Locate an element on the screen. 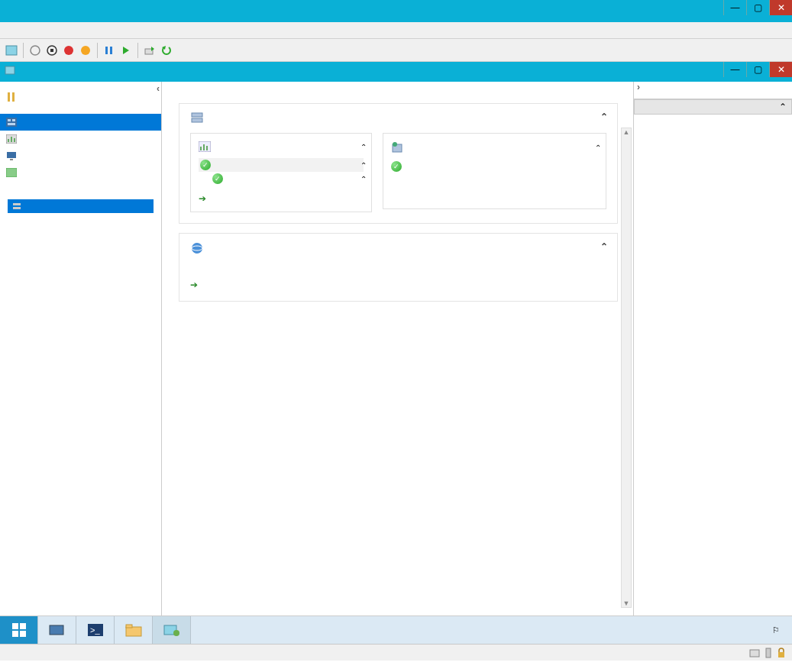 This screenshot has width=792, height=672. flag-icon: ⚐ is located at coordinates (776, 631).